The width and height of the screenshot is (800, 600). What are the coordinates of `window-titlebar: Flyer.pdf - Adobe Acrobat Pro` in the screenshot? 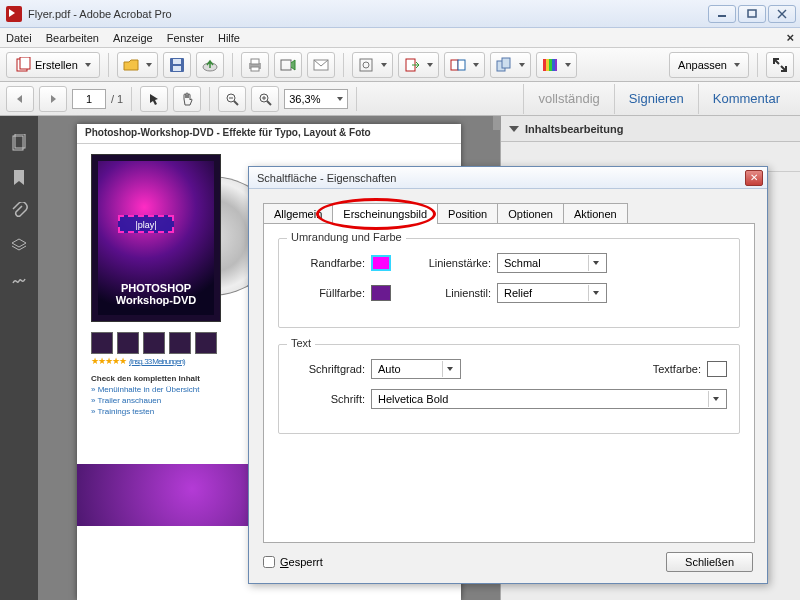 It's located at (400, 14).